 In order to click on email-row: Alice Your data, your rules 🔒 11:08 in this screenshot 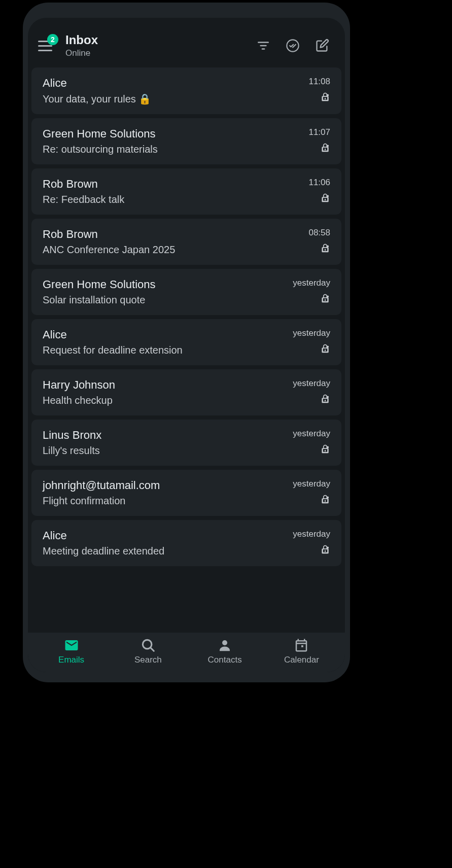, I will do `click(187, 91)`.